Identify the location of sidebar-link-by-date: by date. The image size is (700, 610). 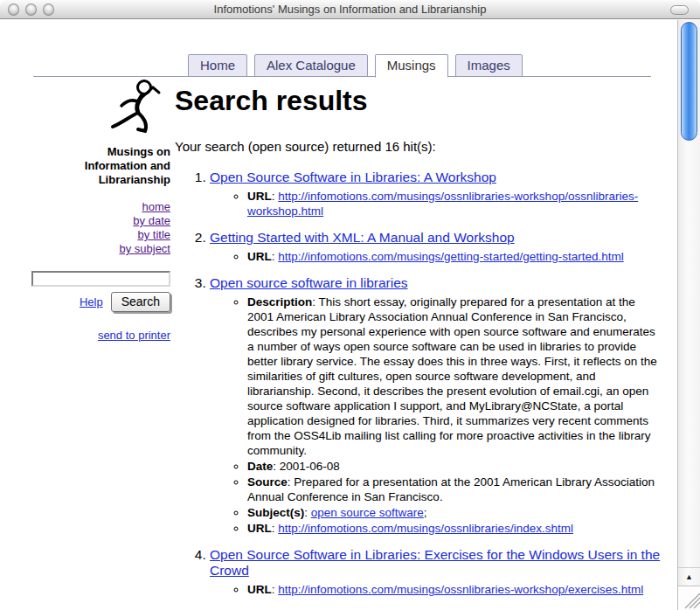
(101, 221).